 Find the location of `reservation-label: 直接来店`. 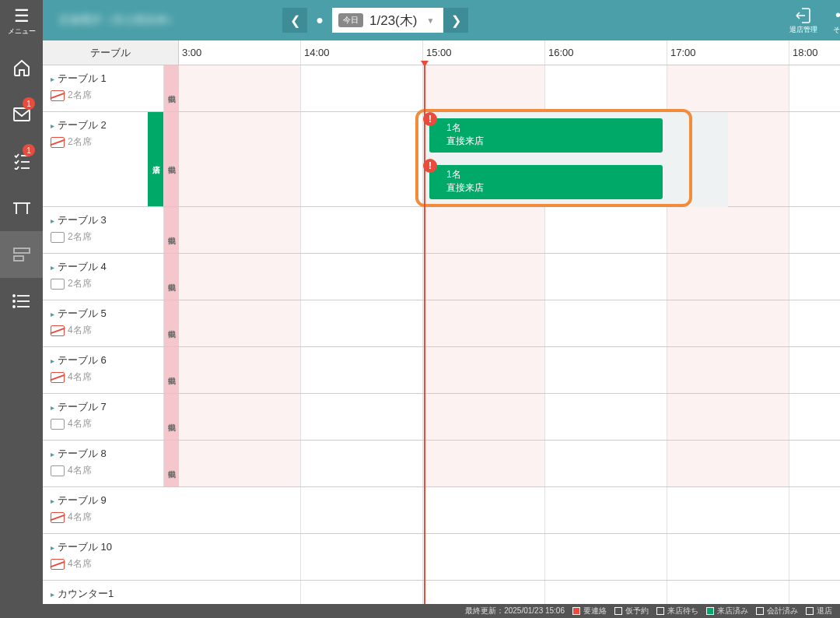

reservation-label: 直接来店 is located at coordinates (551, 142).